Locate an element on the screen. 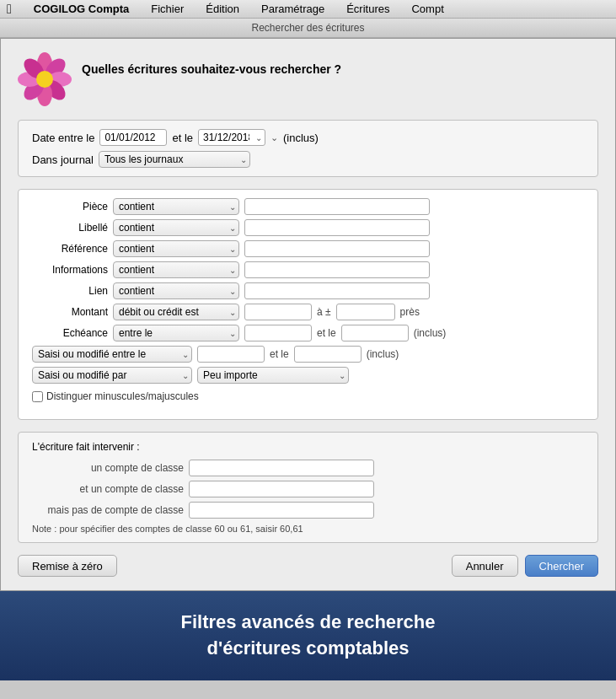  menu-compt: Compt is located at coordinates (427, 8).